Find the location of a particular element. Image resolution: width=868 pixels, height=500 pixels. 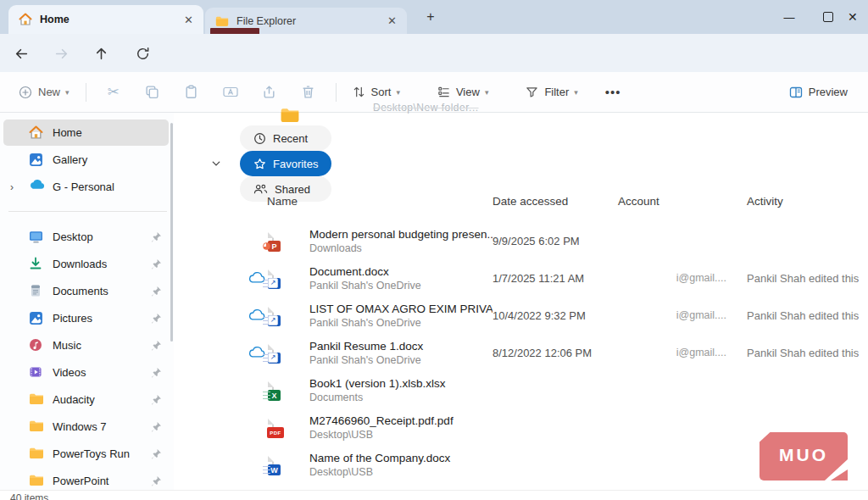

share-button is located at coordinates (270, 92).